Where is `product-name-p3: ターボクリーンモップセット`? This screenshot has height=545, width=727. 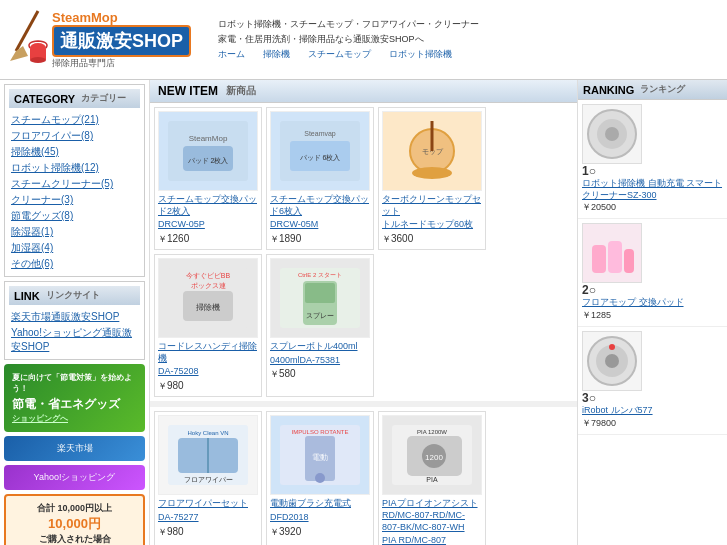 product-name-p3: ターボクリーンモップセット is located at coordinates (432, 206).